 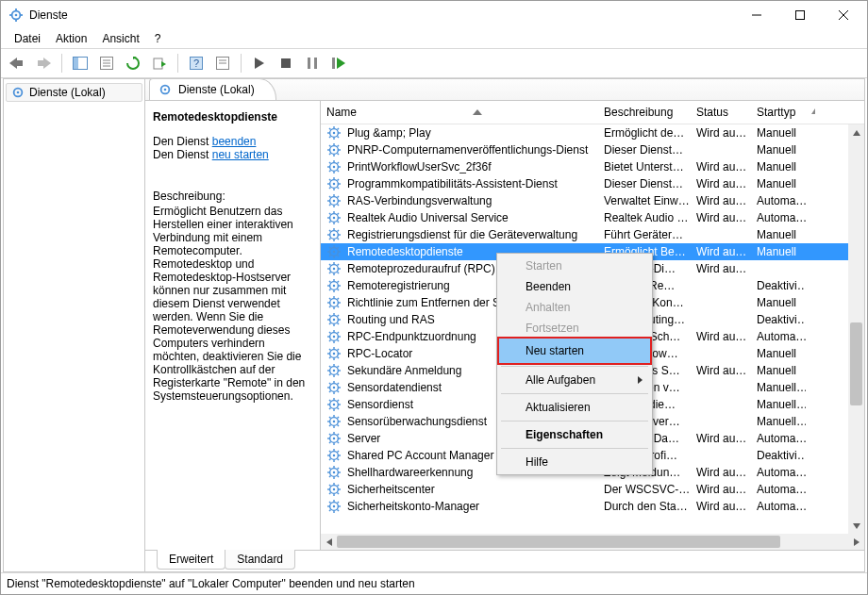 What do you see at coordinates (843, 15) in the screenshot?
I see `close-button` at bounding box center [843, 15].